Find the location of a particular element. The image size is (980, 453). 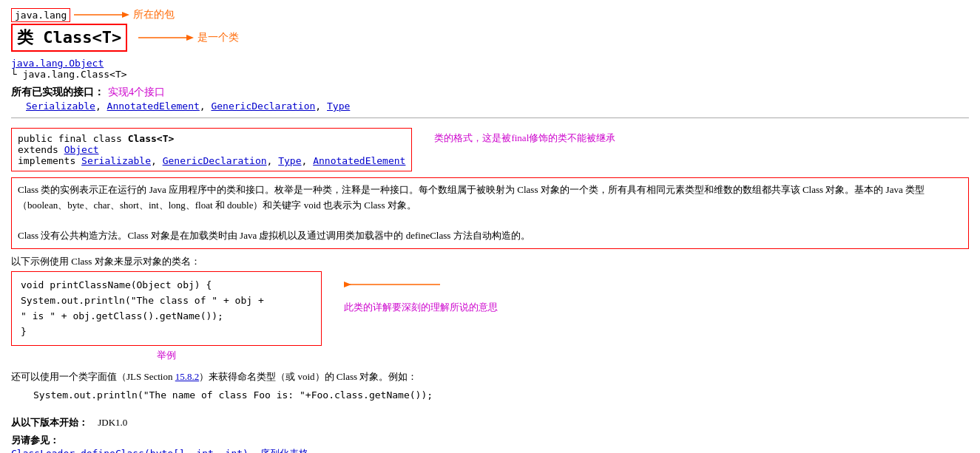

class-declaration-box: public final class Class<T> extends Obje… is located at coordinates (212, 149).